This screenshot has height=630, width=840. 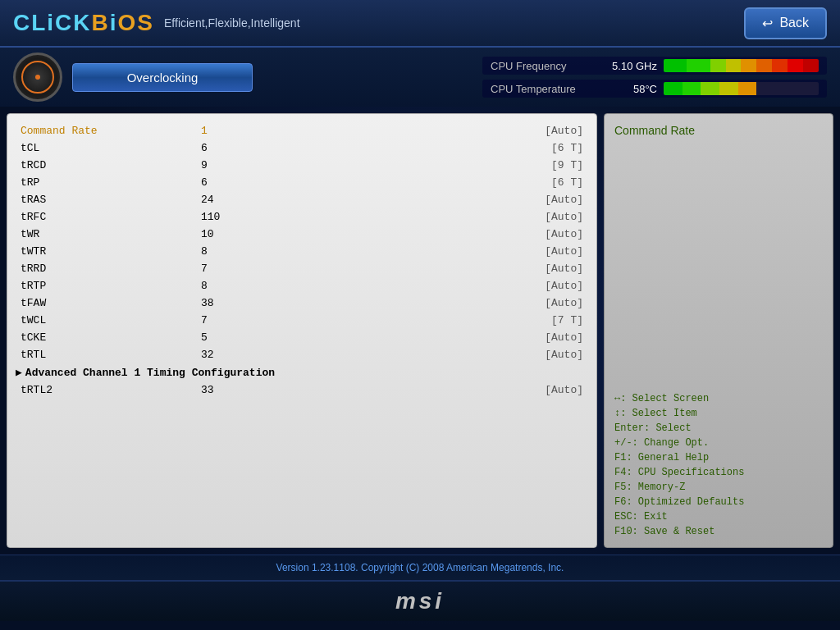 I want to click on settings-item-value: 24, so click(x=226, y=200).